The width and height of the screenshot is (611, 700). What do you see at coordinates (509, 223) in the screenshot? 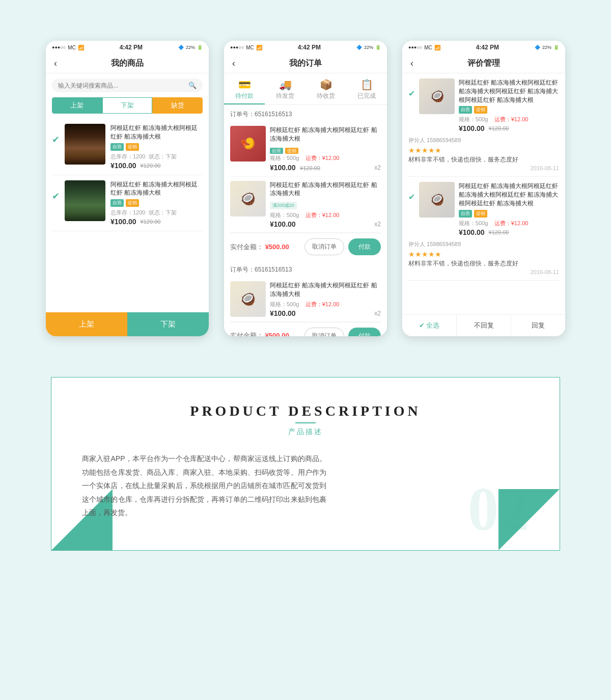
I see `review-spec-2: 规格：500g 运费：¥12.00` at bounding box center [509, 223].